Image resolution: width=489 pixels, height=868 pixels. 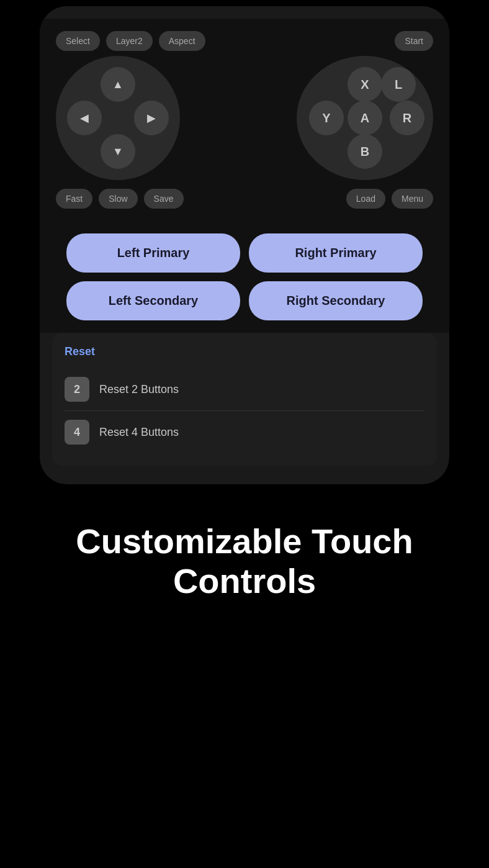 I want to click on secondary-assignment-row: Left Secondary Right Secondary, so click(x=244, y=301).